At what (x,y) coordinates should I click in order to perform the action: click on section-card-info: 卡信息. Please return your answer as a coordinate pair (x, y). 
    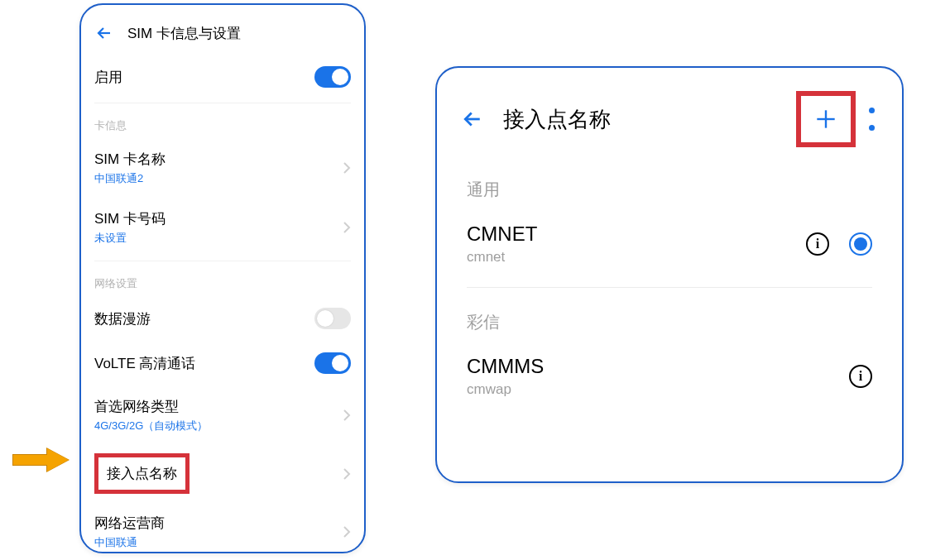
    Looking at the image, I should click on (223, 122).